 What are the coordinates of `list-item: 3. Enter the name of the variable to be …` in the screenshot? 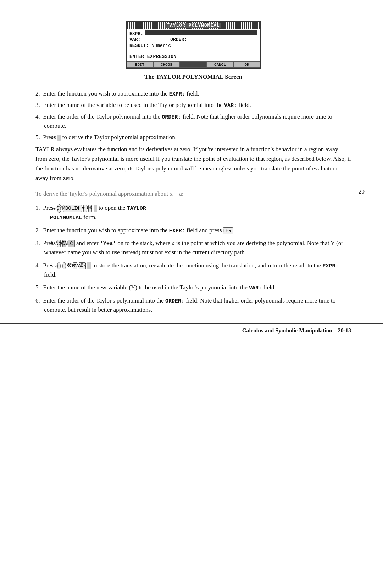 It's located at (193, 105).